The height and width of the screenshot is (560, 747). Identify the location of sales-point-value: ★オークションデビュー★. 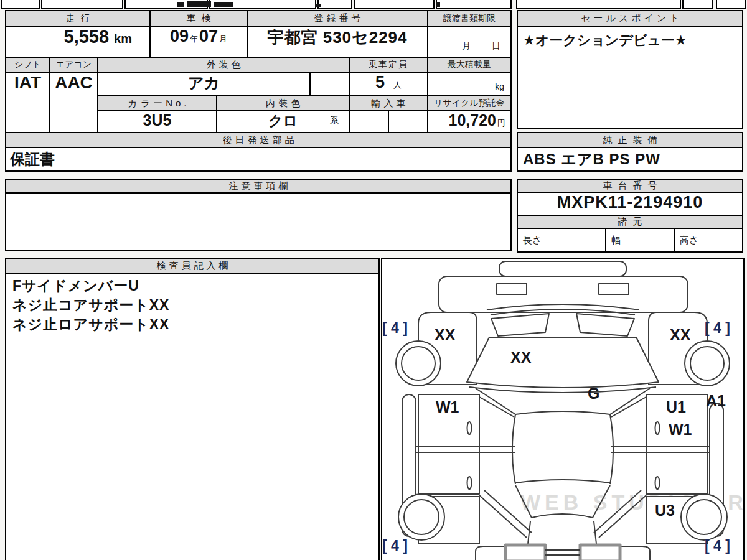
(605, 40).